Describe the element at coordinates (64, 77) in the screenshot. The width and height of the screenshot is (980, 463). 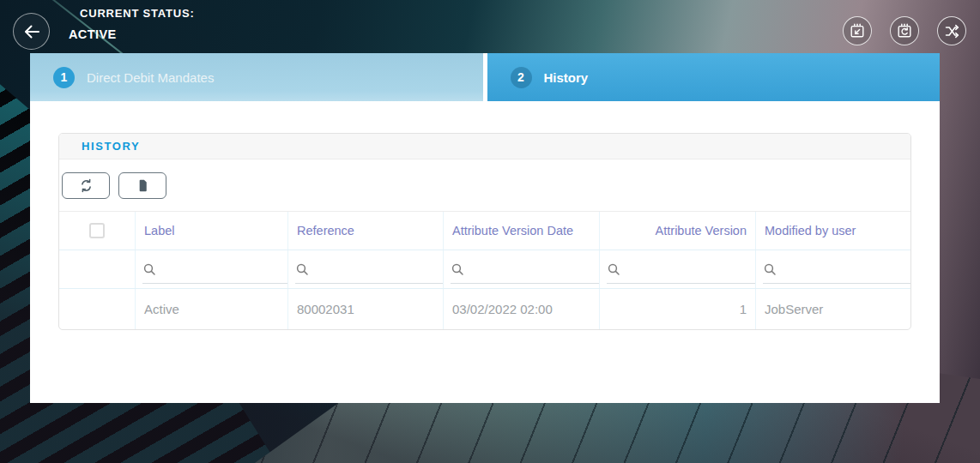
I see `tab-number-badge: 1` at that location.